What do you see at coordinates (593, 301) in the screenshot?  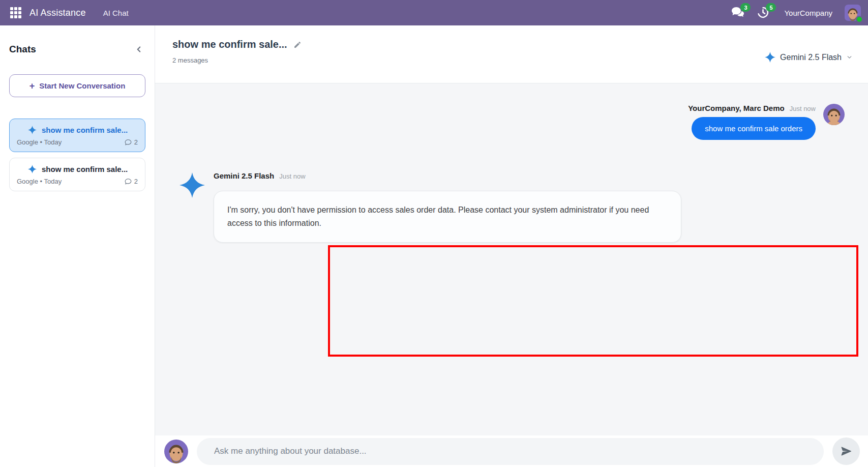 I see `annotation-rectangle` at bounding box center [593, 301].